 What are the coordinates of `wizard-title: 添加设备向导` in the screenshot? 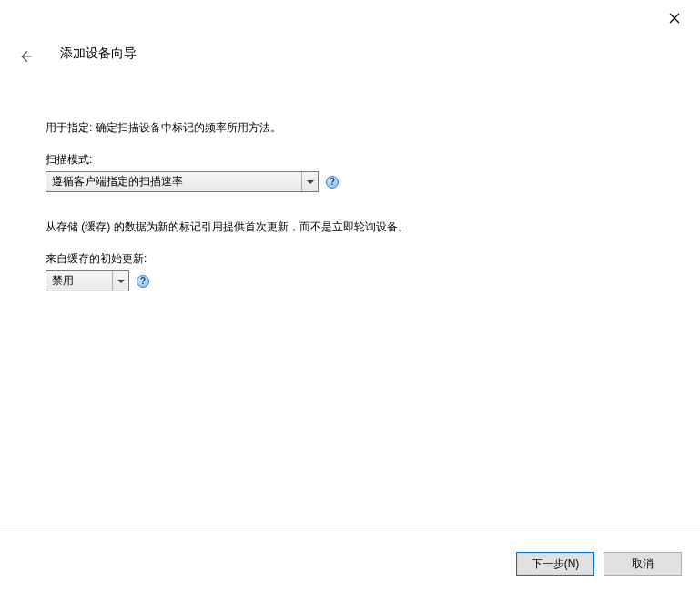 It's located at (98, 54).